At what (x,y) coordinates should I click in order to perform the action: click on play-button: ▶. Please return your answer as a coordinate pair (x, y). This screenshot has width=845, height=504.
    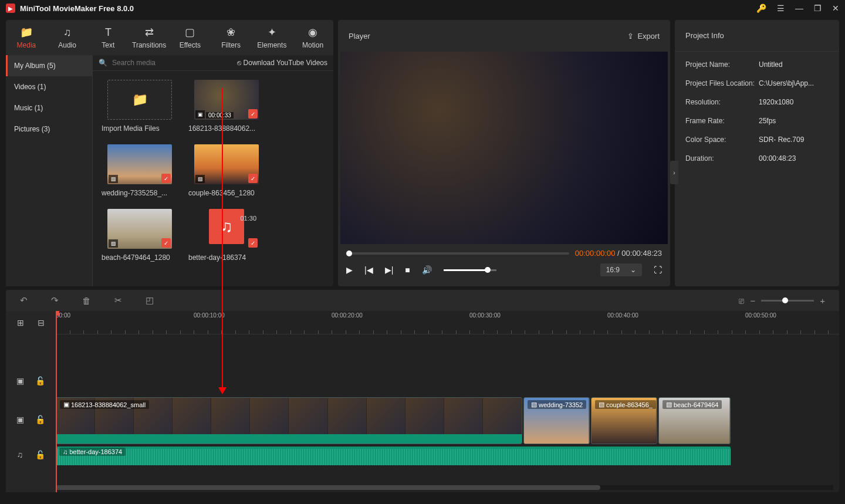
    Looking at the image, I should click on (350, 270).